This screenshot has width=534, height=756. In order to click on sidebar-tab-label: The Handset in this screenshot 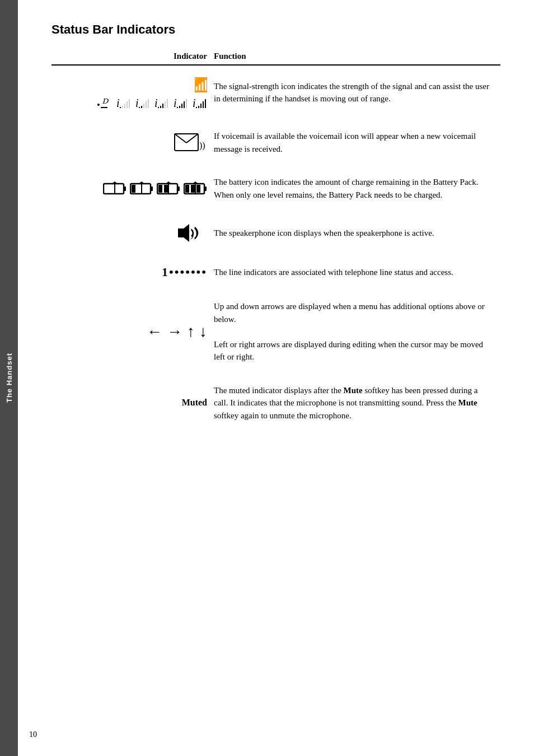, I will do `click(9, 377)`.